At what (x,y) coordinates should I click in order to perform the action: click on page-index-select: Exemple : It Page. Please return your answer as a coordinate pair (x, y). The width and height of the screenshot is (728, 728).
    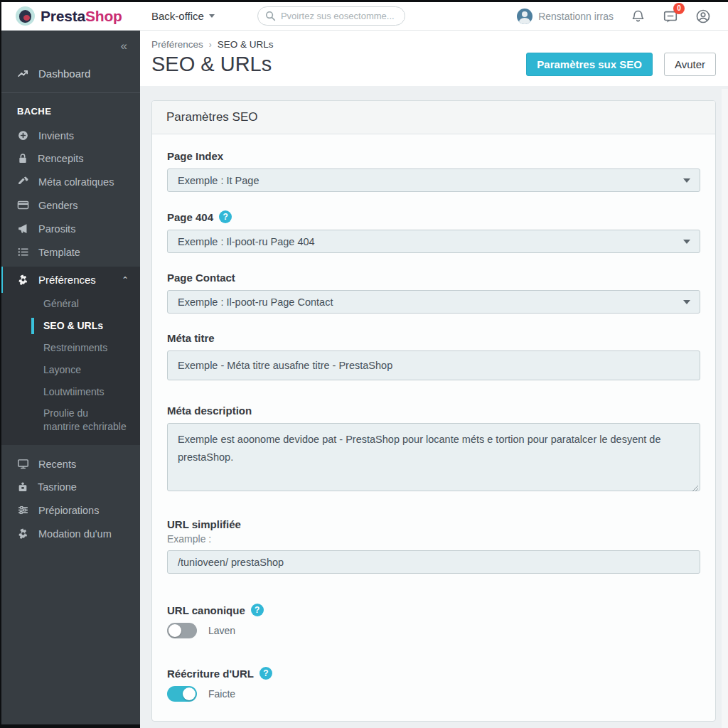
    Looking at the image, I should click on (434, 181).